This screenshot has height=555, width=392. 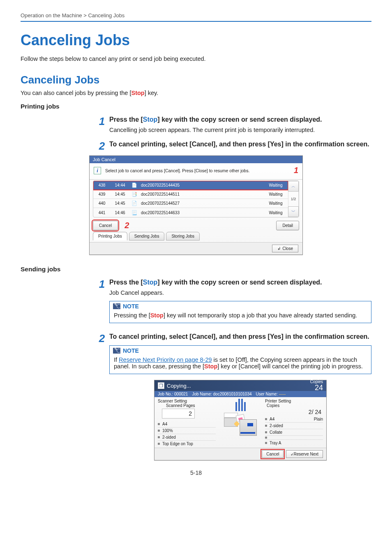 I want to click on cell-num: 438, so click(x=102, y=185).